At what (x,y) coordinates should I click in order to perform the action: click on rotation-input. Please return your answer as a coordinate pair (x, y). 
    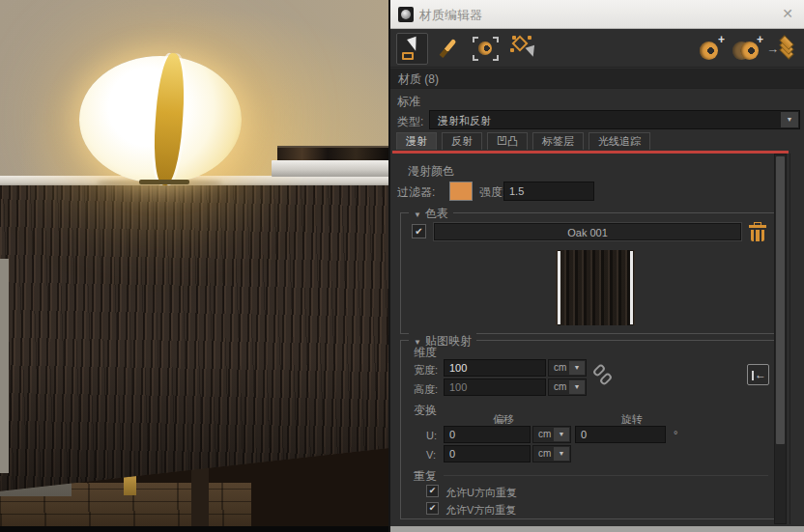
    Looking at the image, I should click on (620, 434).